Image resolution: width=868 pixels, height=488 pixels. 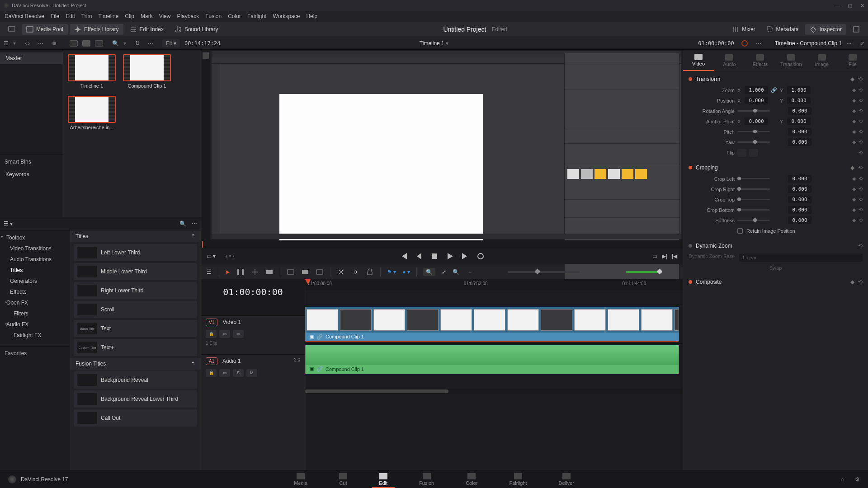 What do you see at coordinates (665, 256) in the screenshot?
I see `next-edit-button: ▶|` at bounding box center [665, 256].